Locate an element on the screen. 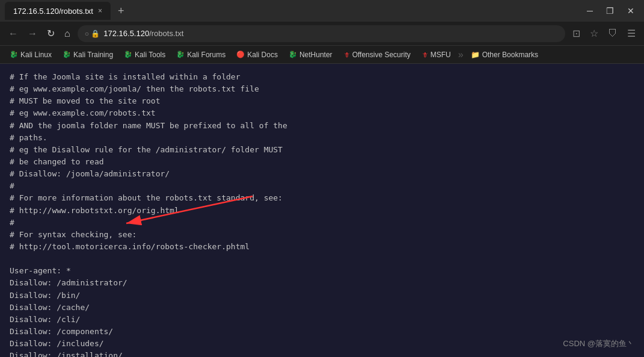 The height and width of the screenshot is (357, 644). toolbar-right: ⊡ ☆ ⛉ ☰ is located at coordinates (604, 34).